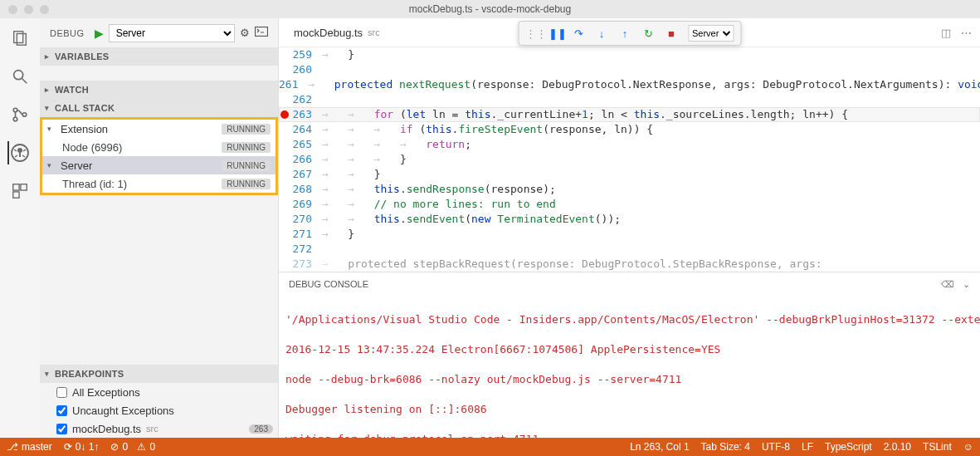 This screenshot has height=456, width=980. What do you see at coordinates (285, 115) in the screenshot?
I see `breakpoint-dot` at bounding box center [285, 115].